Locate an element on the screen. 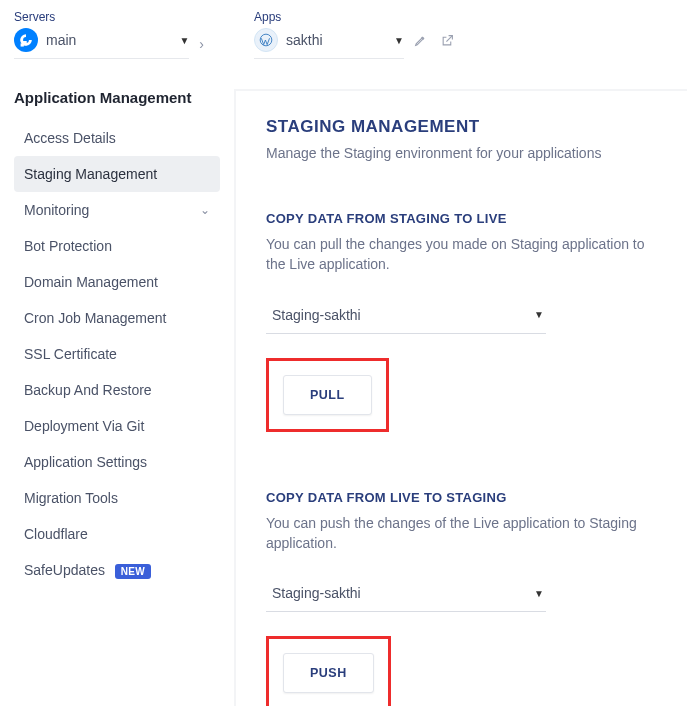 The height and width of the screenshot is (706, 687). sidebar-item-access-details: Access Details is located at coordinates (117, 138).